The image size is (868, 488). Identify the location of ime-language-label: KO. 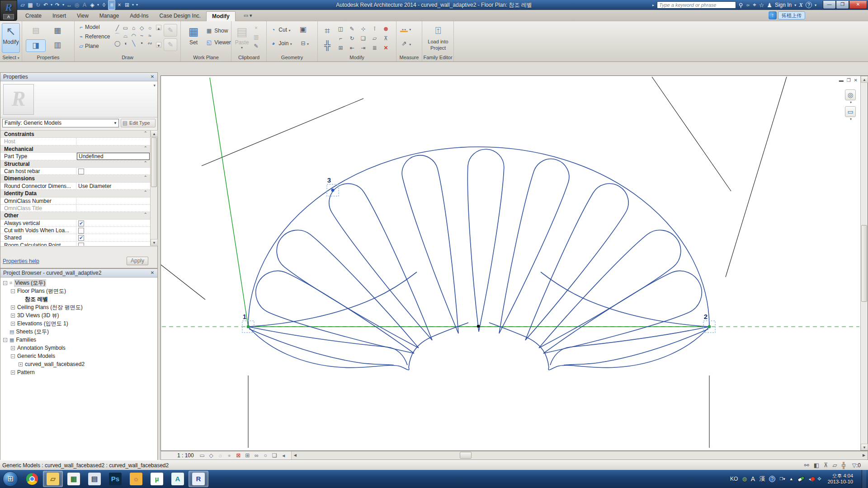
(734, 479).